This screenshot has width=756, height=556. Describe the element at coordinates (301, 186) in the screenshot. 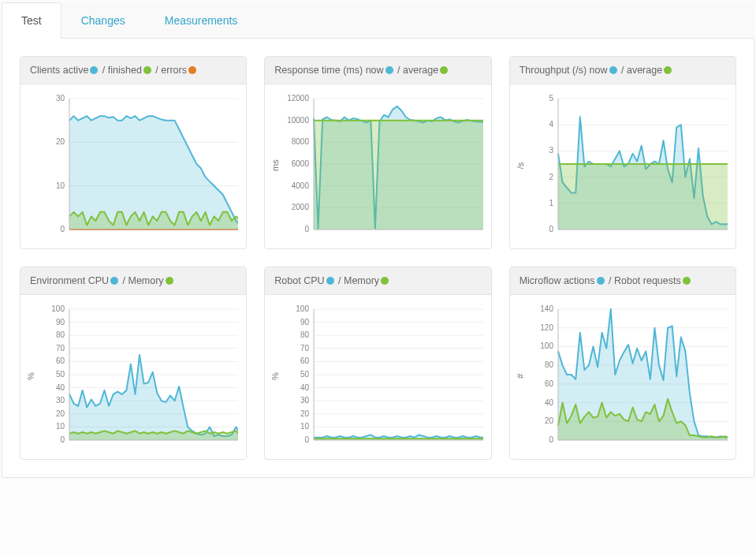

I see `svg-text: 4000` at that location.